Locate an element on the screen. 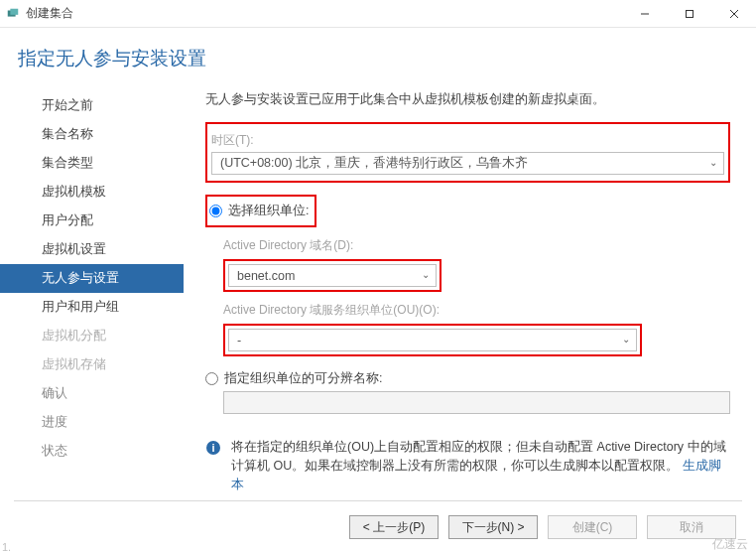 This screenshot has height=553, width=756. timezone-value: (UTC+08:00) 北京，重庆，香港特别行政区，乌鲁木齐 is located at coordinates (374, 163).